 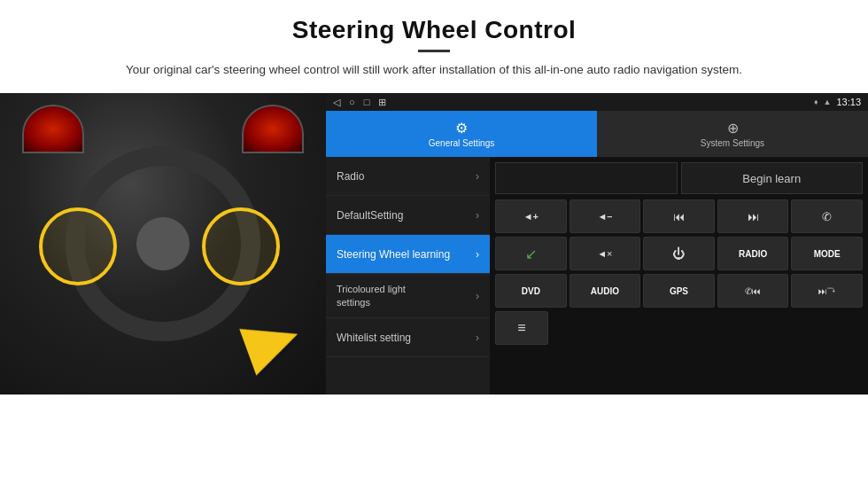 I want to click on control-row-top: Begin learn, so click(x=678, y=178).